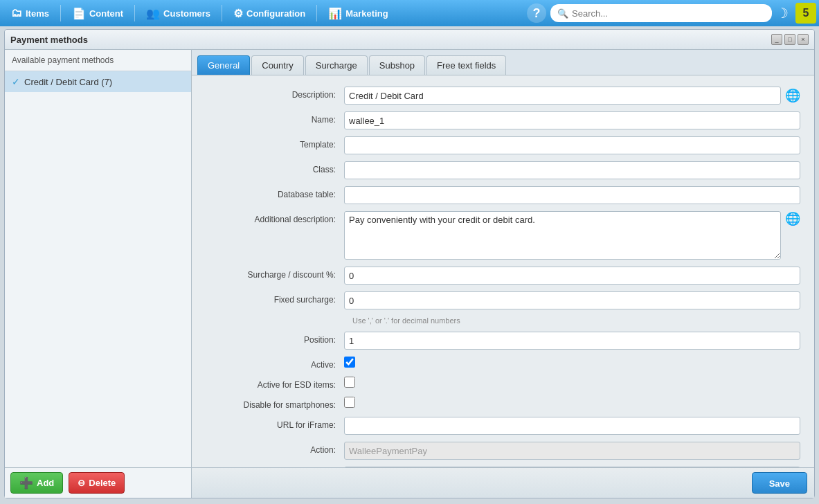  What do you see at coordinates (793, 219) in the screenshot?
I see `globe-icon-additional: 🌐` at bounding box center [793, 219].